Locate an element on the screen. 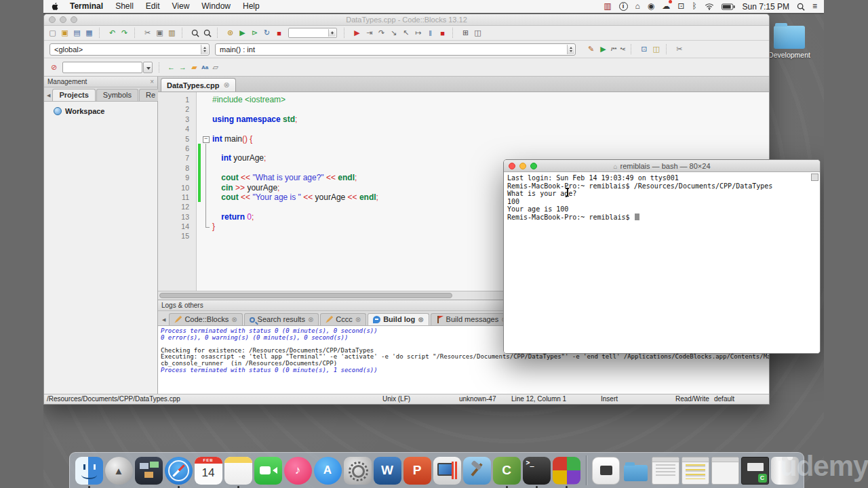 The image size is (868, 488). mission-control-dock-icon is located at coordinates (149, 470).